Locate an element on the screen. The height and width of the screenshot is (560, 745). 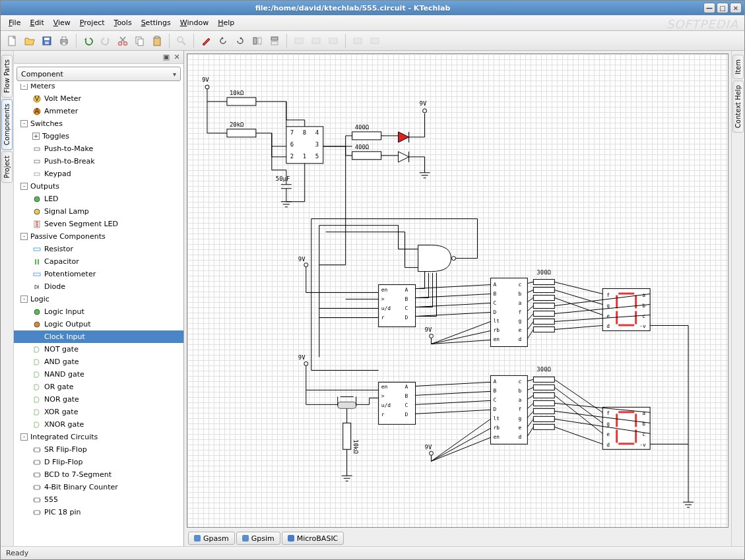
tree-item-555: 555 is located at coordinates (99, 500).